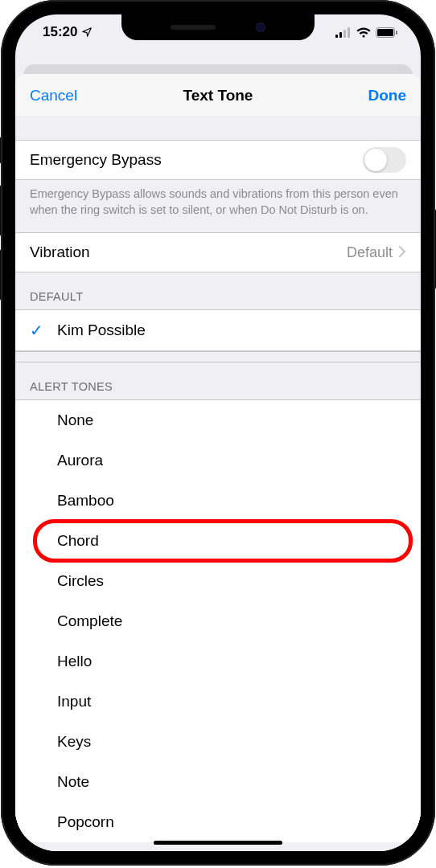  I want to click on tone-row: Aurora, so click(218, 461).